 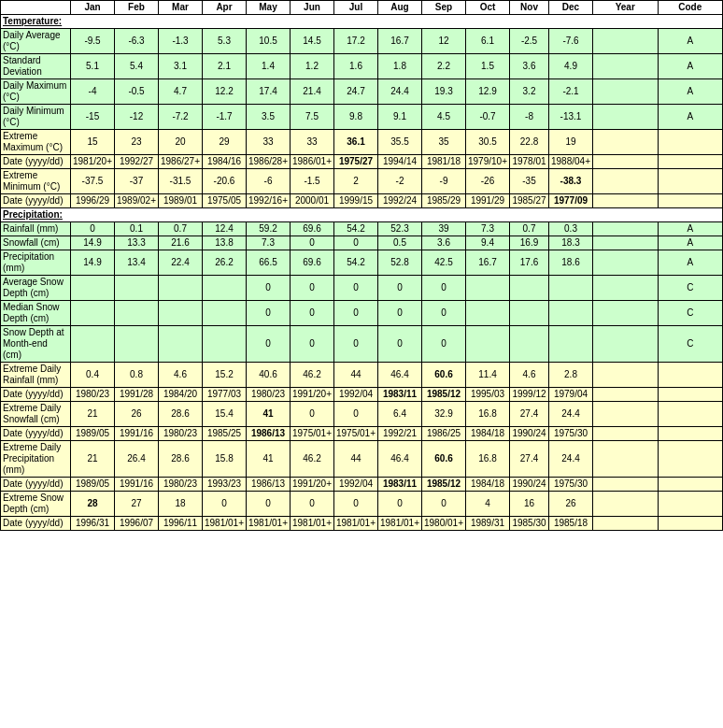 I want to click on table-row: Average Snow Depth (cm)00000C, so click(x=362, y=288).